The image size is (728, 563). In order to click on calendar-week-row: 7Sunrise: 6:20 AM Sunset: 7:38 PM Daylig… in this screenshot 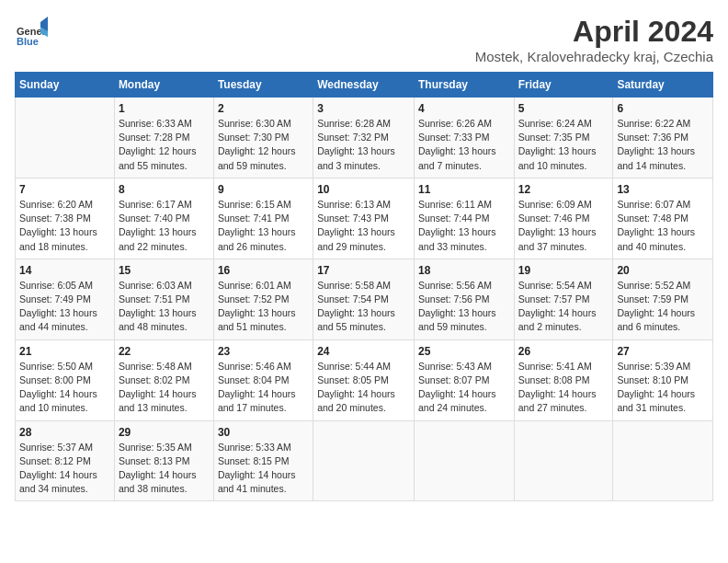, I will do `click(364, 218)`.